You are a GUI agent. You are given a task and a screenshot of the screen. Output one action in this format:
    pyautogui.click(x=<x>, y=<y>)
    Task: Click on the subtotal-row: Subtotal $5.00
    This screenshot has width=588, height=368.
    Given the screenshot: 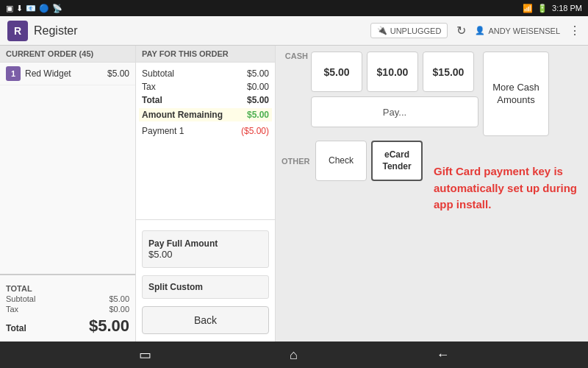 What is the action you would take?
    pyautogui.click(x=68, y=299)
    